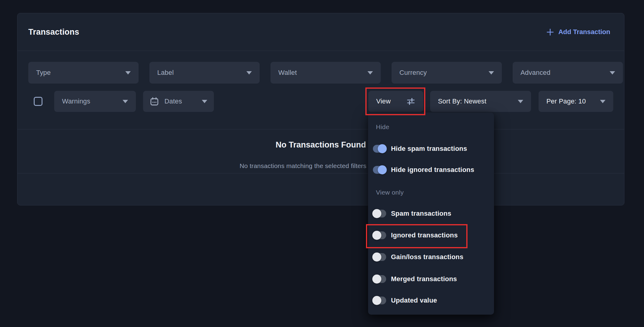 The height and width of the screenshot is (327, 644). Describe the element at coordinates (38, 101) in the screenshot. I see `select-all-checkbox` at that location.